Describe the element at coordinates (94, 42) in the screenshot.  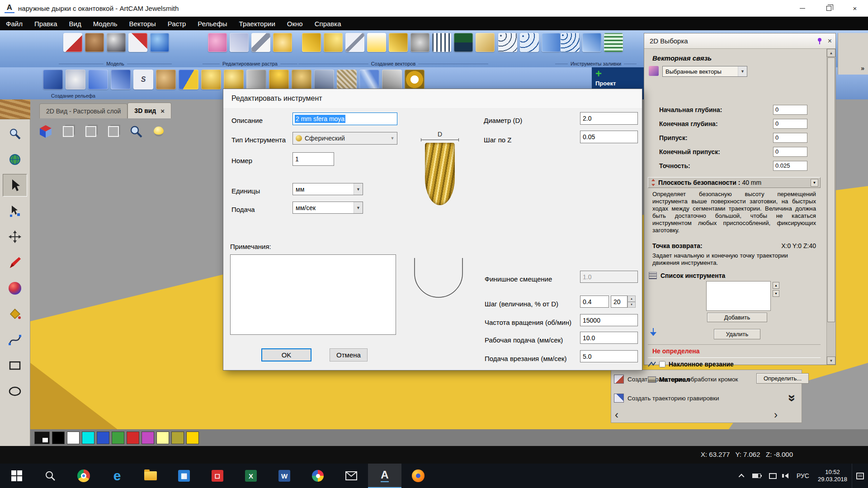
I see `relief-preview-icon` at that location.